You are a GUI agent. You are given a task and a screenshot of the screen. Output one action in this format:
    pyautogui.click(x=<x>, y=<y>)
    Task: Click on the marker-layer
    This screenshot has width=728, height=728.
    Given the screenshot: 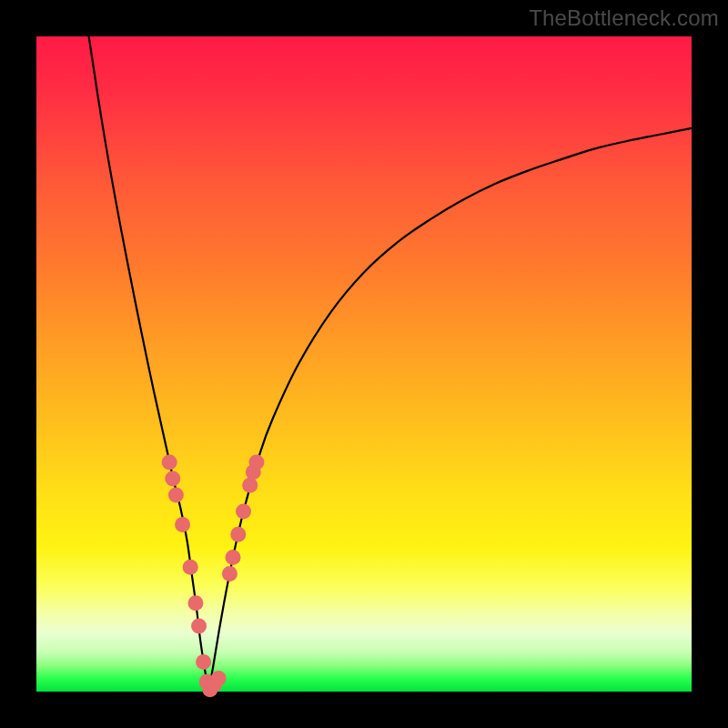 What is the action you would take?
    pyautogui.click(x=213, y=577)
    